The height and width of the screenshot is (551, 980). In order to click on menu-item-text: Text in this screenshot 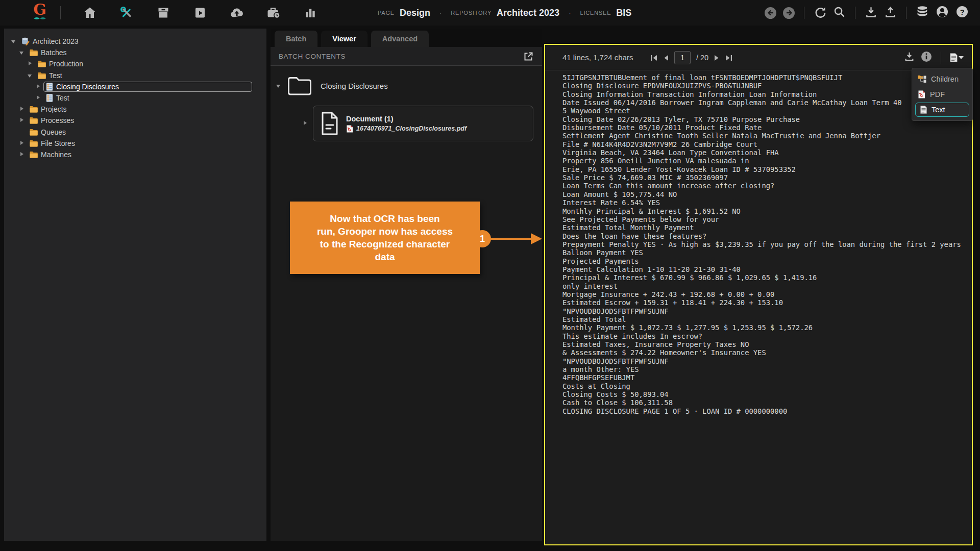, I will do `click(942, 110)`.